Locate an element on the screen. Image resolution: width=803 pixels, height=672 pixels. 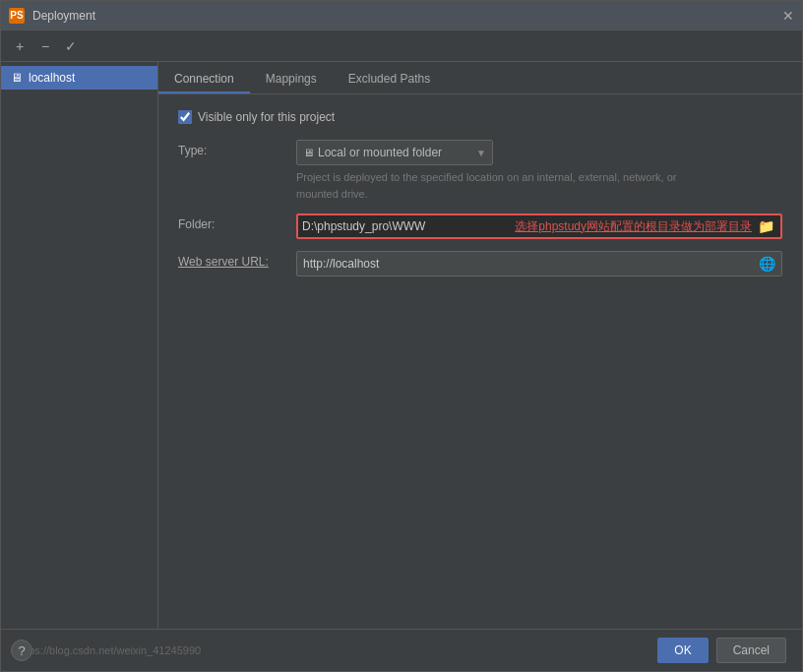
visible-checkbox is located at coordinates (185, 117).